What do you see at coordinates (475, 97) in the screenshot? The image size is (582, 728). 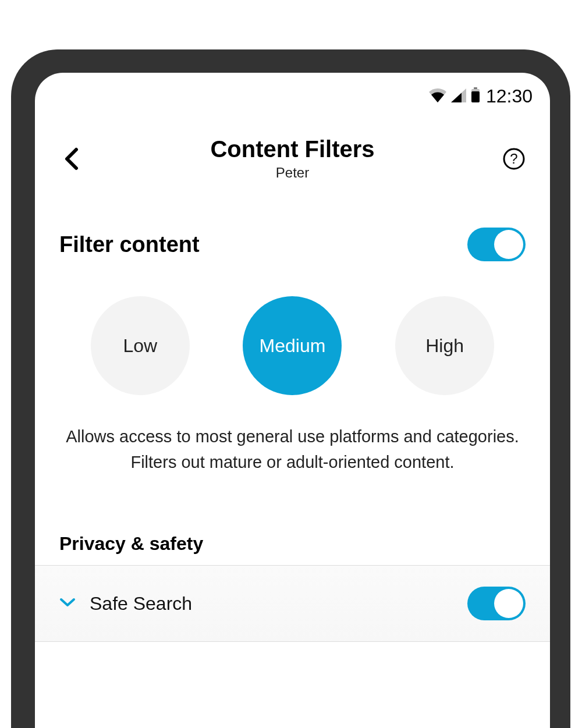 I see `battery-icon` at bounding box center [475, 97].